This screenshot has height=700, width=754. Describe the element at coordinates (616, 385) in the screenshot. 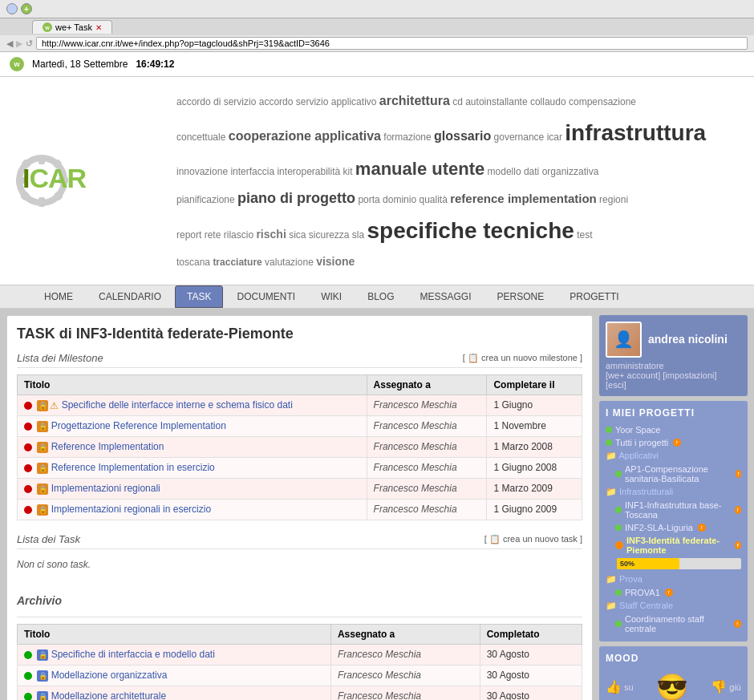

I see `esci-link: esci` at that location.